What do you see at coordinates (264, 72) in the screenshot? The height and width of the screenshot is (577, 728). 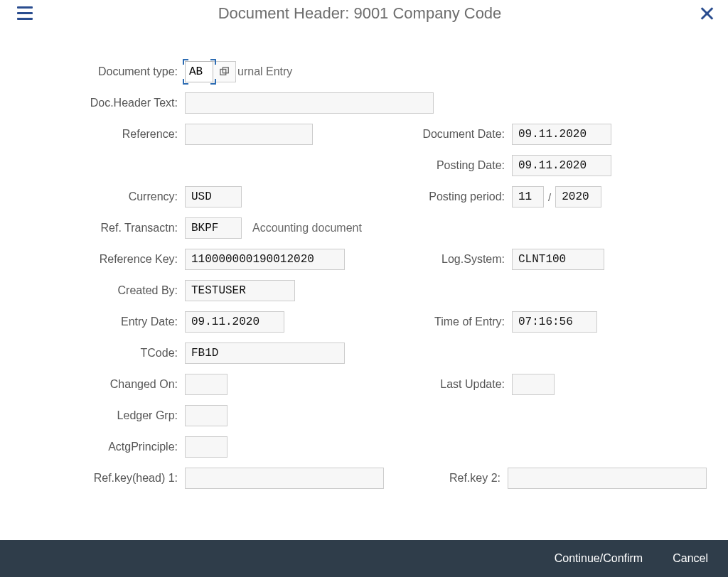 I see `document-type-desc: urnal Entry` at bounding box center [264, 72].